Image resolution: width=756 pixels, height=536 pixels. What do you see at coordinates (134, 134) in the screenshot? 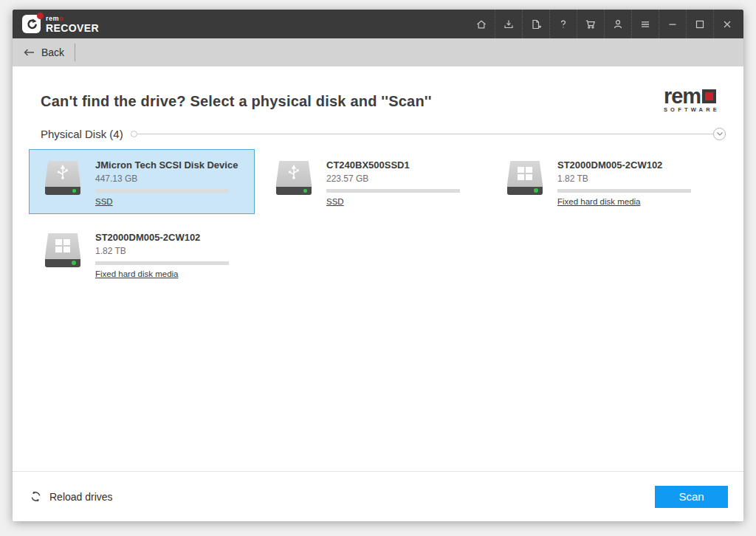
I see `section-line-start-dot` at bounding box center [134, 134].